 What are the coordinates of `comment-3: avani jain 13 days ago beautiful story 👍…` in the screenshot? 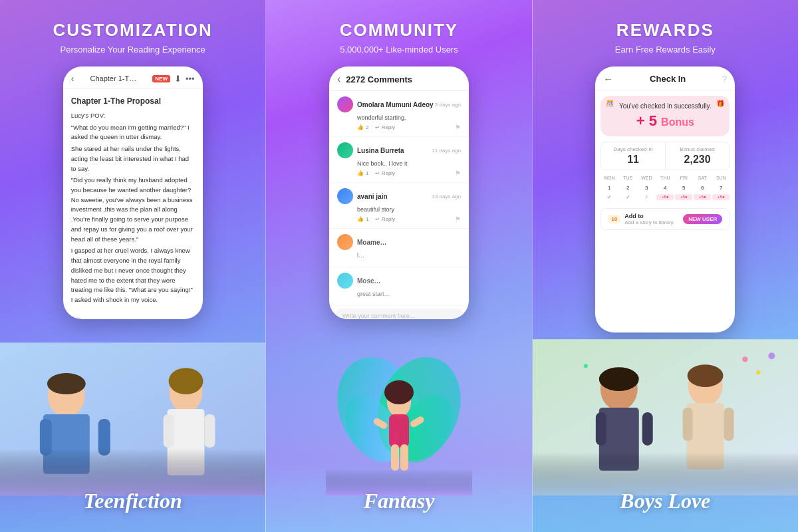 It's located at (399, 206).